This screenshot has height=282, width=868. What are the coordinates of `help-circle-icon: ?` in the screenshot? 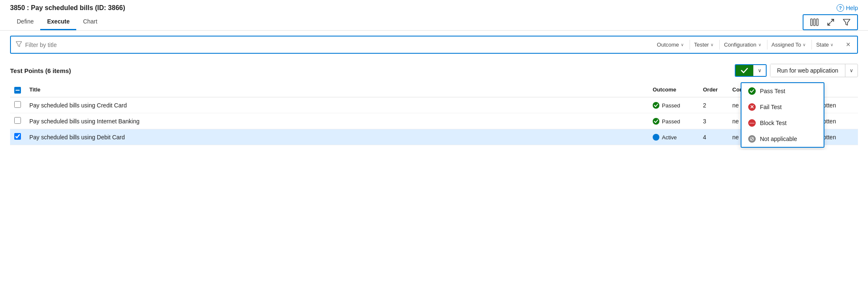 It's located at (840, 8).